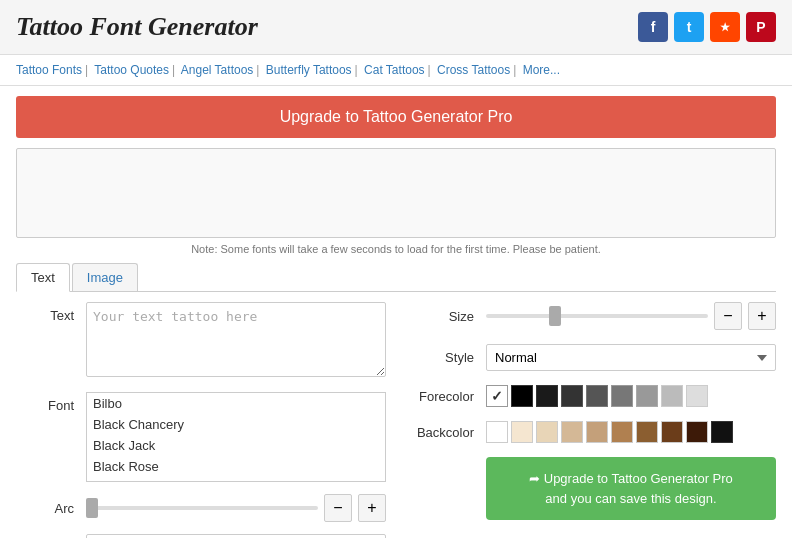 Image resolution: width=792 pixels, height=538 pixels. Describe the element at coordinates (396, 278) in the screenshot. I see `tabs: Text Image` at that location.